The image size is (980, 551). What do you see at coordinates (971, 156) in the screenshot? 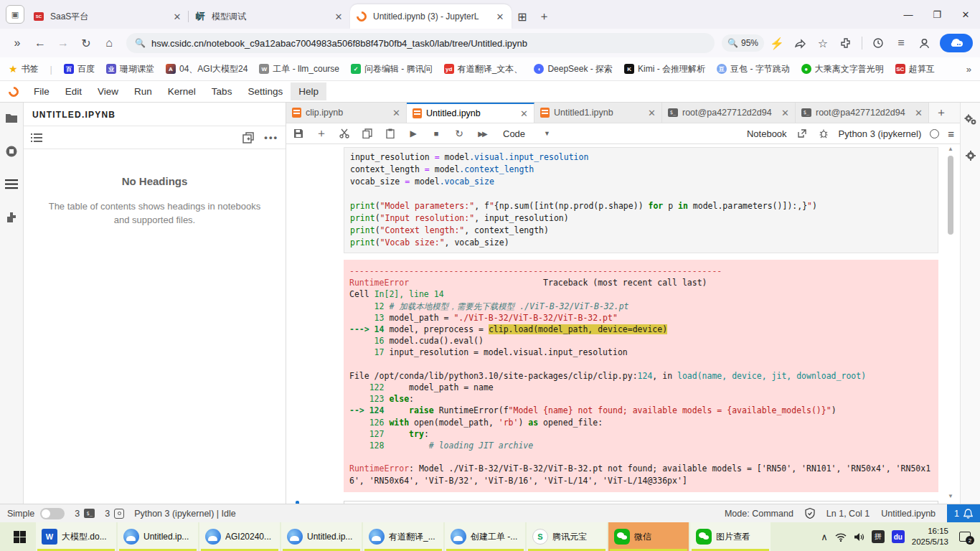
I see `debugger-sidebar-icon` at bounding box center [971, 156].